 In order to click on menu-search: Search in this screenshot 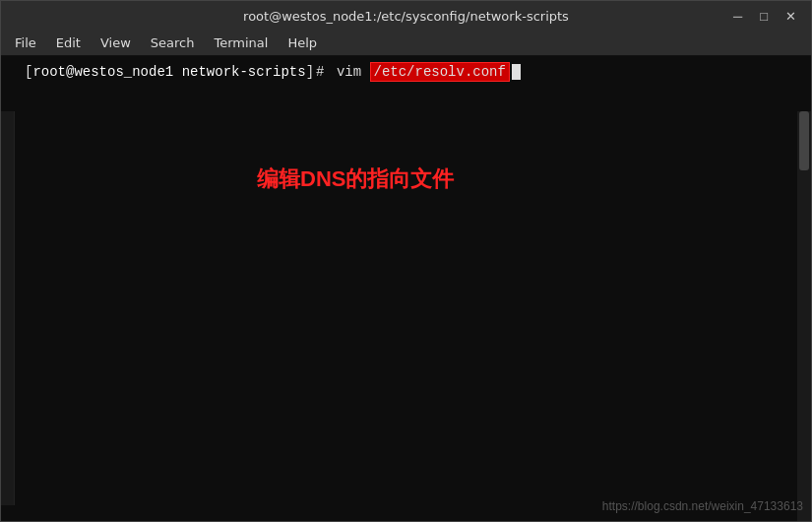, I will do `click(173, 43)`.